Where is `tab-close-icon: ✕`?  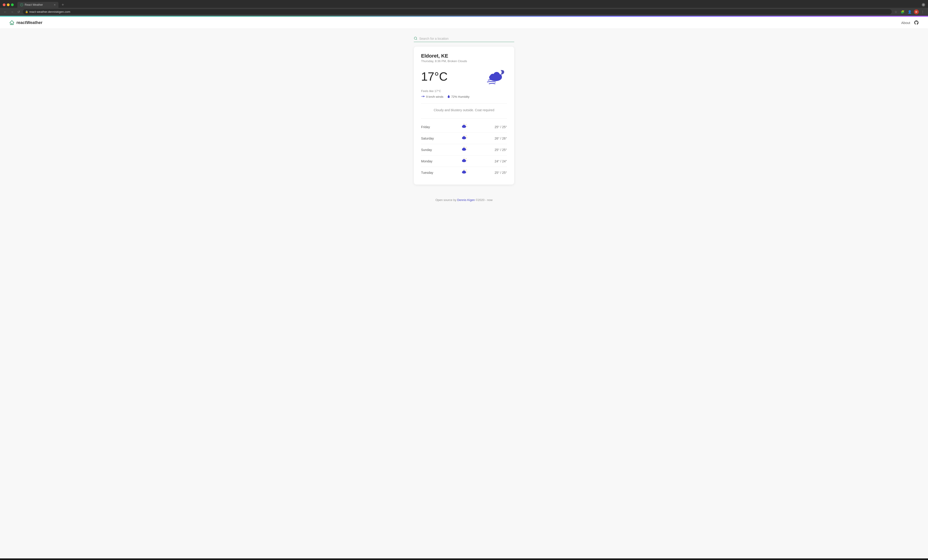 tab-close-icon: ✕ is located at coordinates (55, 5).